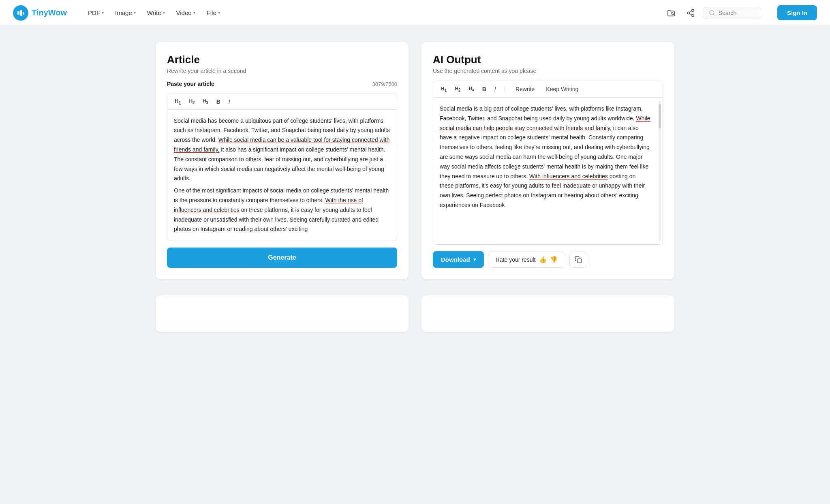 The width and height of the screenshot is (830, 504). I want to click on article-label-row: Paste your article 3079/7500, so click(282, 84).